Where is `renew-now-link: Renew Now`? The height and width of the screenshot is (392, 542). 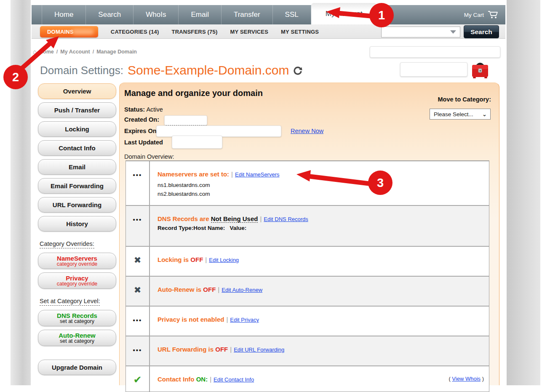 renew-now-link: Renew Now is located at coordinates (307, 131).